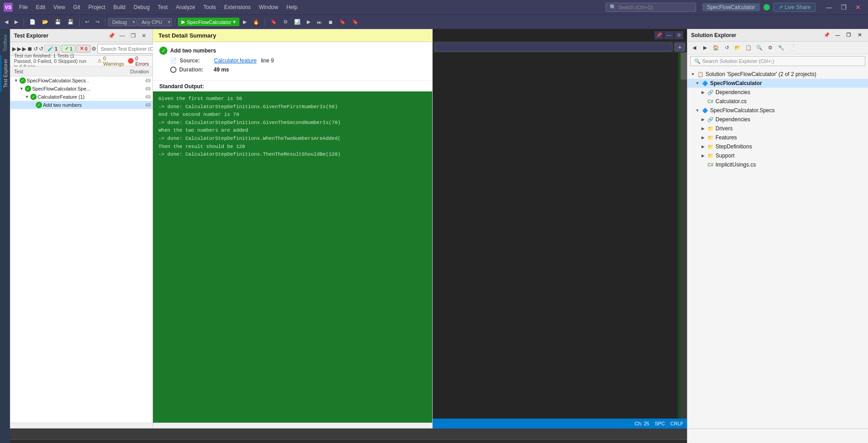 This screenshot has height=443, width=868. I want to click on run-all-tests-button: ▶, so click(14, 49).